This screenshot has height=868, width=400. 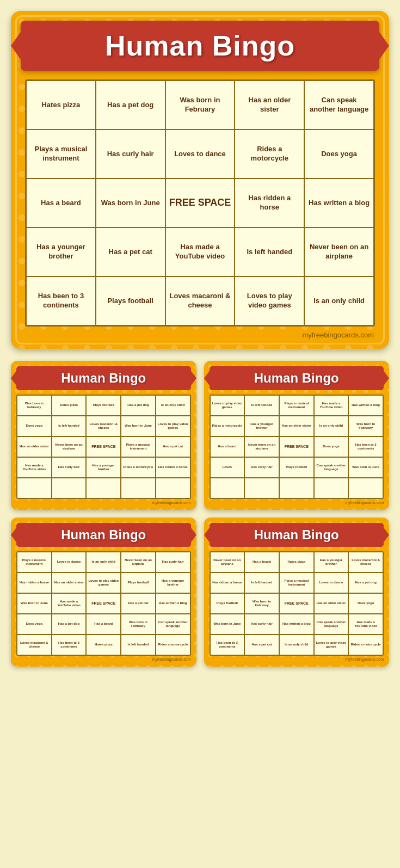 I want to click on small-title-3: Human Bingo, so click(x=297, y=378).